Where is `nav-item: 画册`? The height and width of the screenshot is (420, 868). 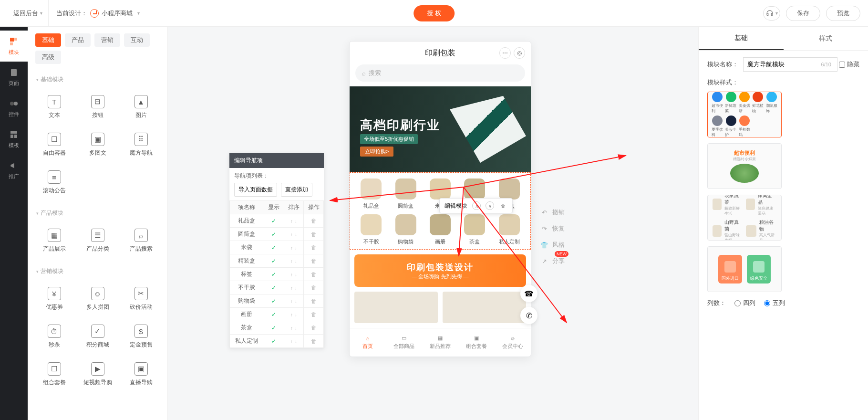 nav-item: 画册 is located at coordinates (440, 230).